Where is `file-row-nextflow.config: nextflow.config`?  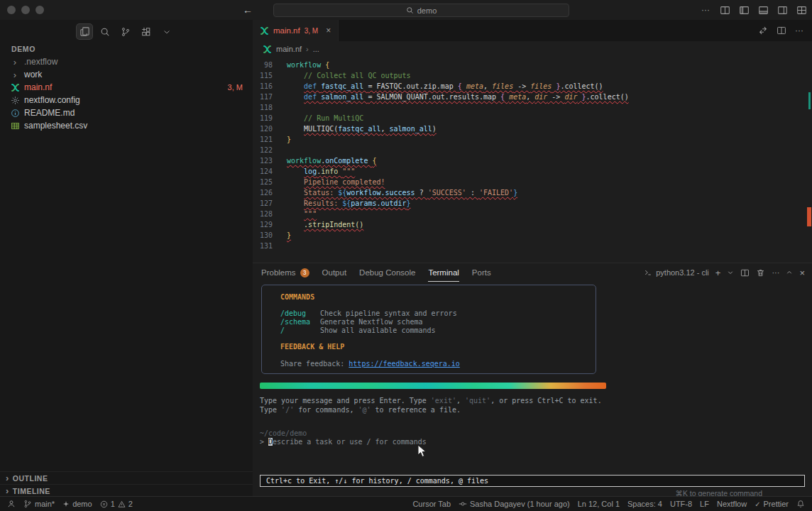 file-row-nextflow.config: nextflow.config is located at coordinates (126, 100).